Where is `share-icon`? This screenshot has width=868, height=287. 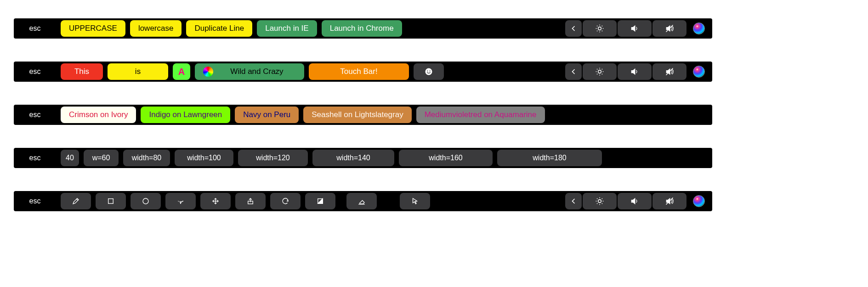 share-icon is located at coordinates (250, 201).